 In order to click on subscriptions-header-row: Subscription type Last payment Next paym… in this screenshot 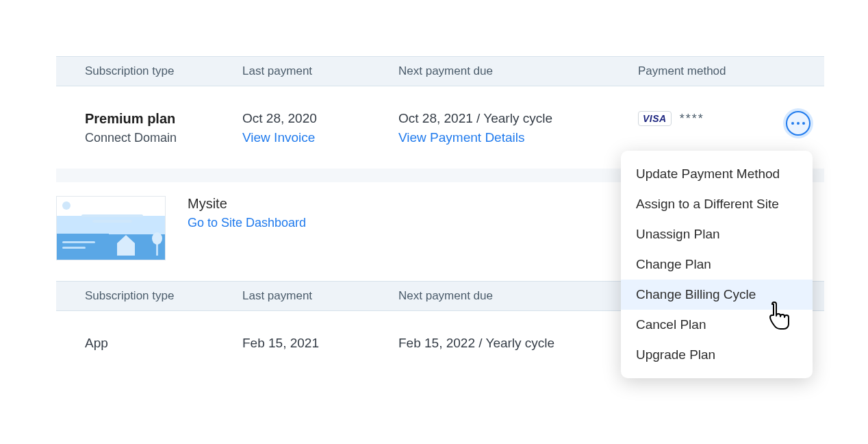, I will do `click(440, 71)`.